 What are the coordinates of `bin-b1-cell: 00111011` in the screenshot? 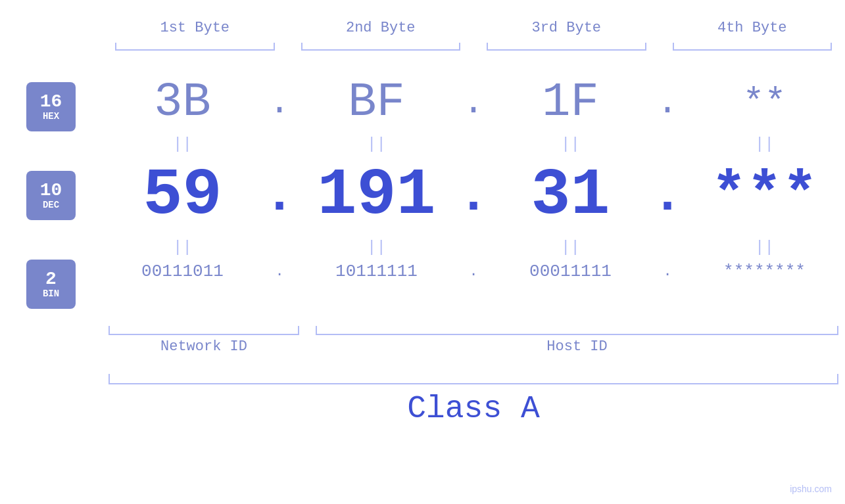 It's located at (183, 271).